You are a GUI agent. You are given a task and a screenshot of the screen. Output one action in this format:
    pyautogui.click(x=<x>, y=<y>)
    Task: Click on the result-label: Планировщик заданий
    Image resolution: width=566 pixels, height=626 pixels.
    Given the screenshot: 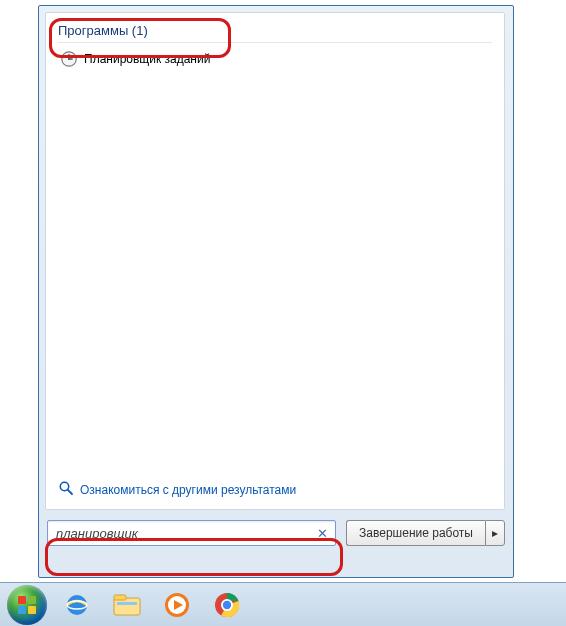 What is the action you would take?
    pyautogui.click(x=147, y=59)
    